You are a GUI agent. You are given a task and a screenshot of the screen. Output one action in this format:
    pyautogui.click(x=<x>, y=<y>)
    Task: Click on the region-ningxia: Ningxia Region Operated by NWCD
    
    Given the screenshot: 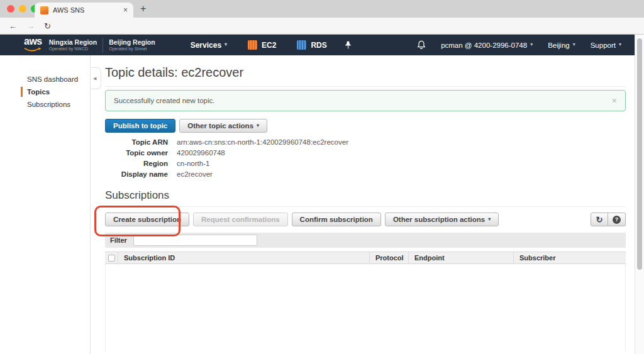 What is the action you would take?
    pyautogui.click(x=73, y=45)
    